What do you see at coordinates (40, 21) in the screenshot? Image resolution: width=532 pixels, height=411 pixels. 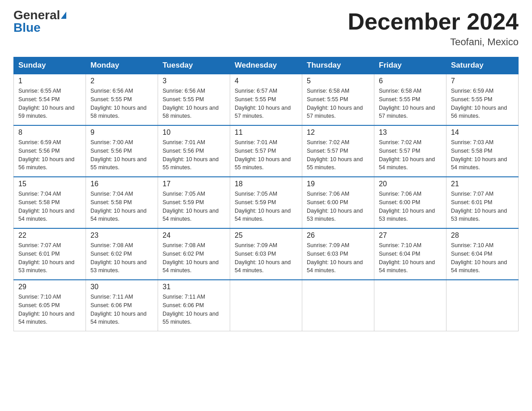 I see `logo: General Blue` at bounding box center [40, 21].